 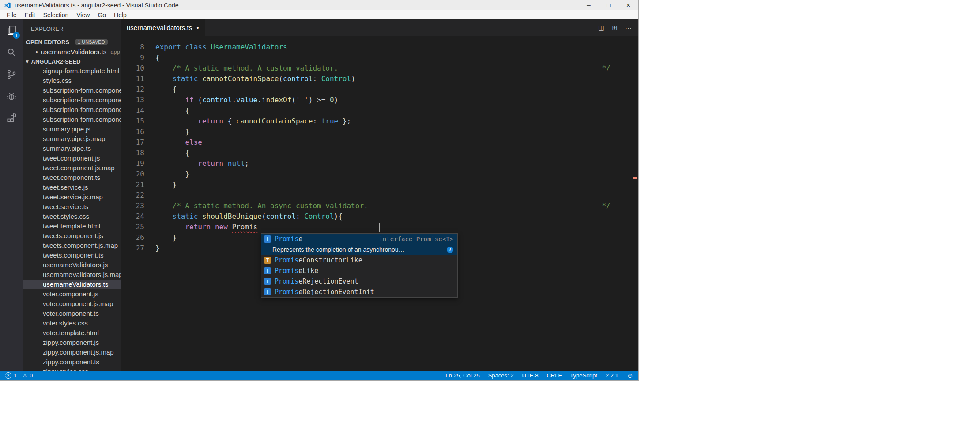 I want to click on code-line-23: 23 /* A static method. An async custom v…, so click(x=380, y=206).